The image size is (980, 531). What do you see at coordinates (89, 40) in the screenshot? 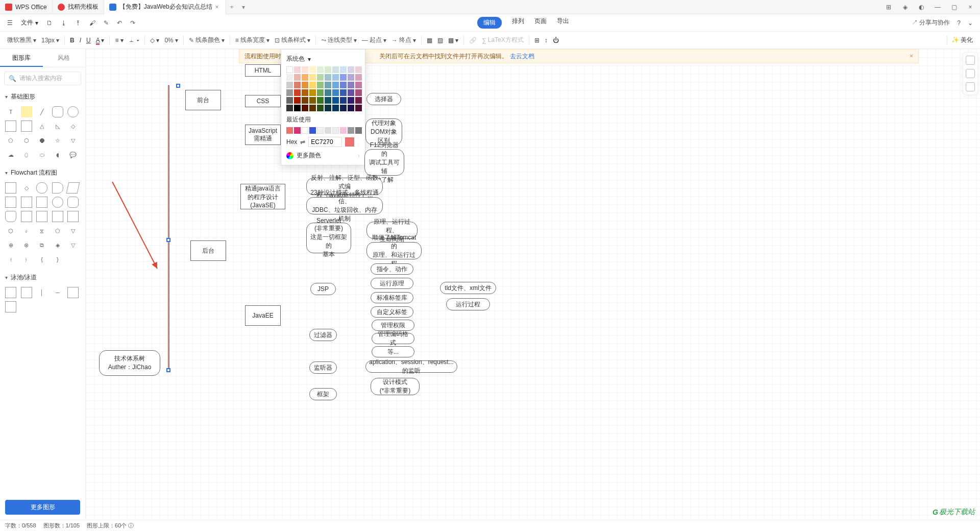
I see `underline-button: U` at bounding box center [89, 40].